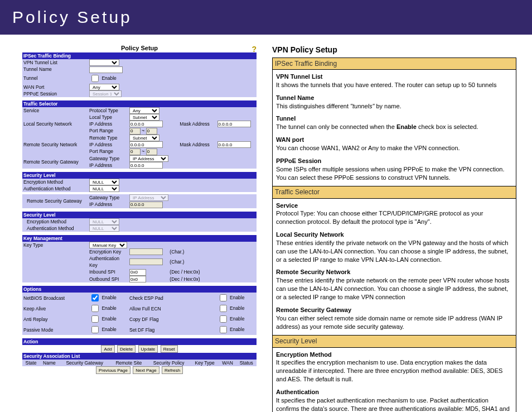  What do you see at coordinates (135, 152) in the screenshot?
I see `remote-port-from` at bounding box center [135, 152].